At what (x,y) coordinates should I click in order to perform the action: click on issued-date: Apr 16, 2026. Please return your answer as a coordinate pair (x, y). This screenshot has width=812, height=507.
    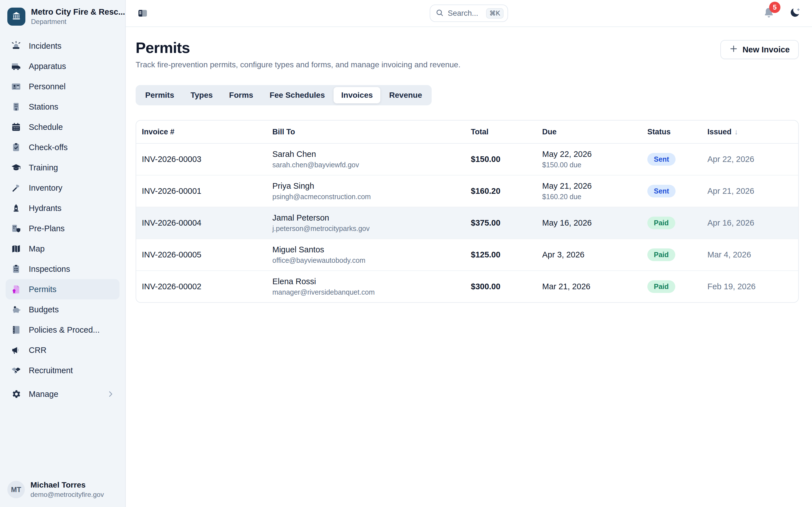
    Looking at the image, I should click on (750, 223).